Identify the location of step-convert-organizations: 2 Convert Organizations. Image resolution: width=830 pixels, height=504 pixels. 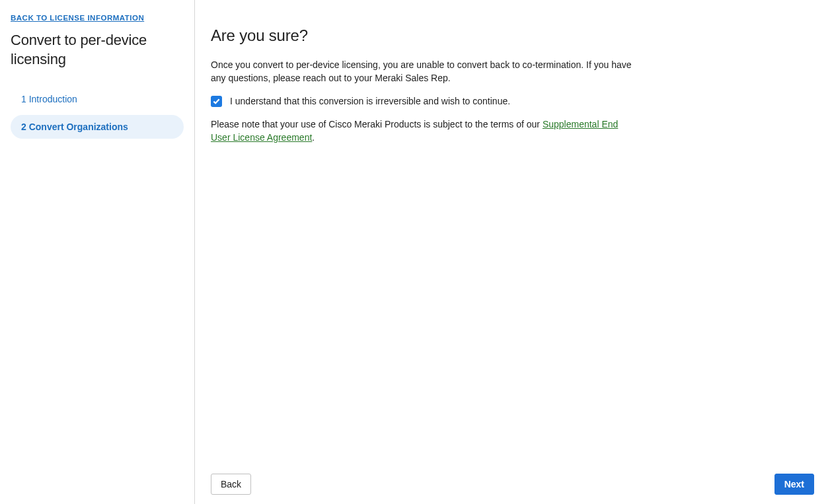
(97, 127).